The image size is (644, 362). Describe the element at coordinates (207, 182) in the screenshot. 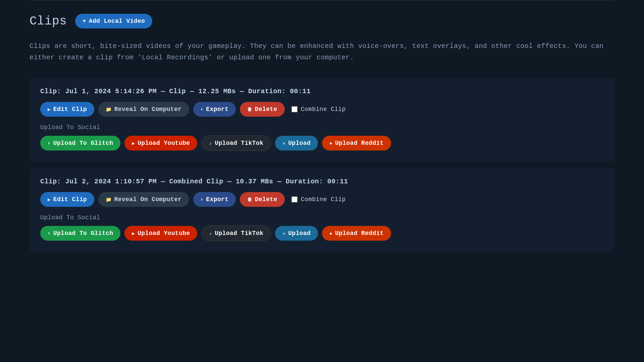

I see `clip-detail-2: Jul 2, 2024 1:10:57 PM — Combined Clip —…` at that location.